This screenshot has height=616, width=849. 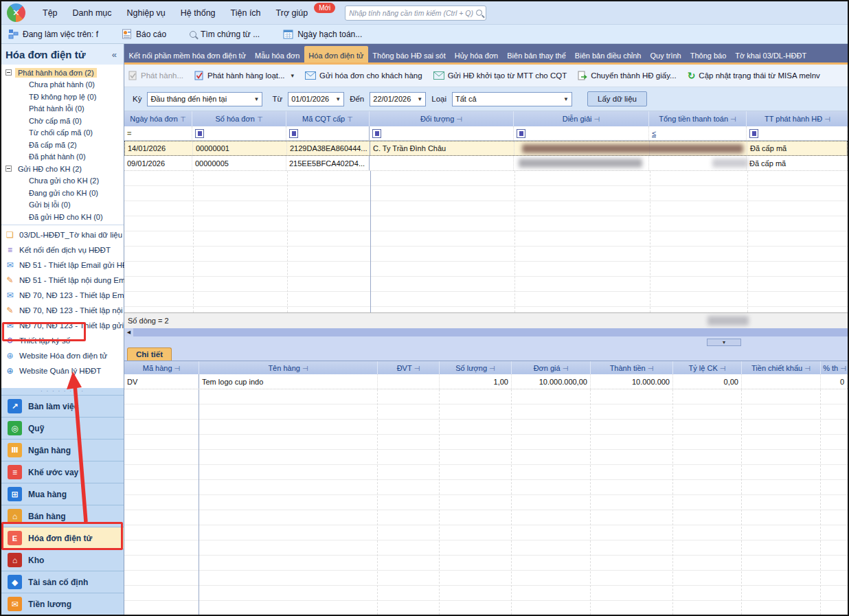 I want to click on detail-column-header: Tiền chiết khấu, so click(x=782, y=368).